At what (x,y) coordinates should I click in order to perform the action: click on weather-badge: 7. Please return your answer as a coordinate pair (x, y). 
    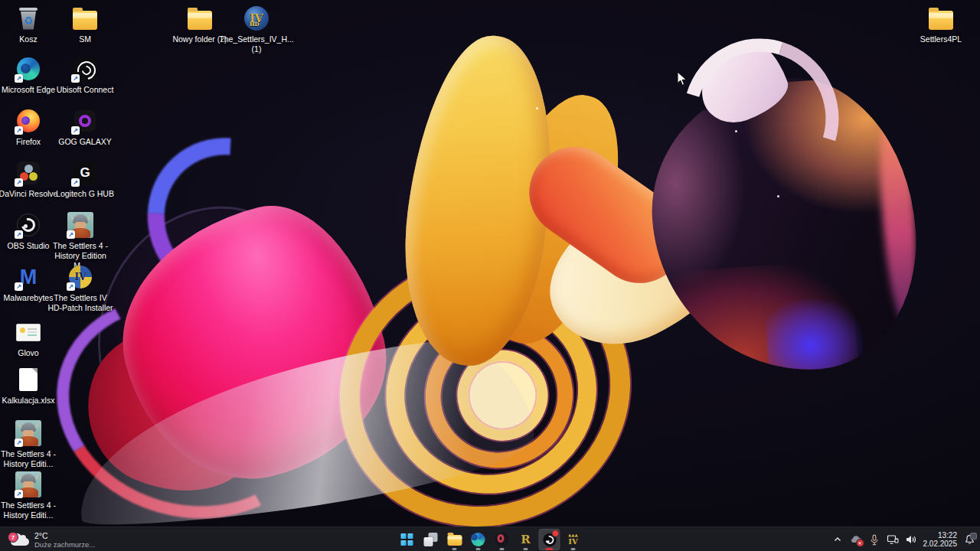
    Looking at the image, I should click on (13, 537).